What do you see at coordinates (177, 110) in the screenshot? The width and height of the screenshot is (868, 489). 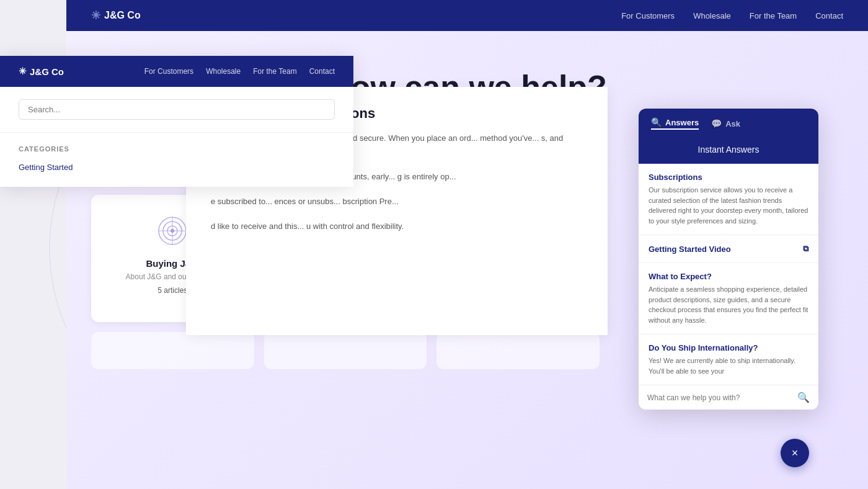 I see `panel-search-section` at bounding box center [177, 110].